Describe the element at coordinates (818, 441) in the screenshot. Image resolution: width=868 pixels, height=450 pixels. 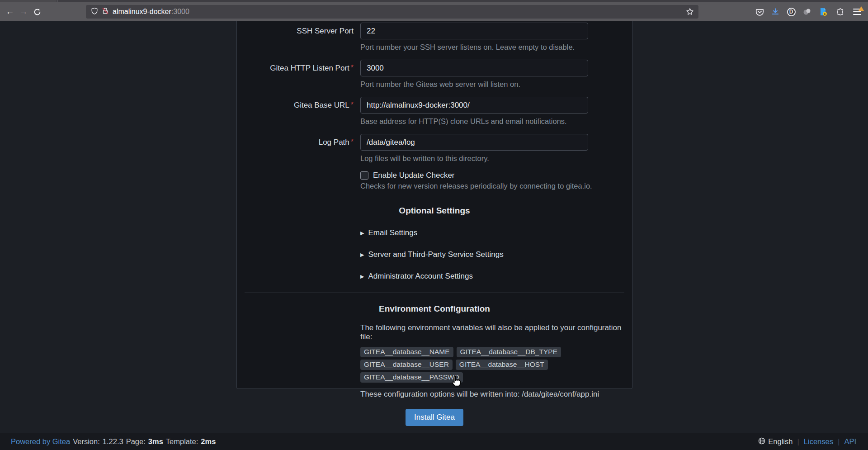
I see `licenses-link: Licenses` at that location.